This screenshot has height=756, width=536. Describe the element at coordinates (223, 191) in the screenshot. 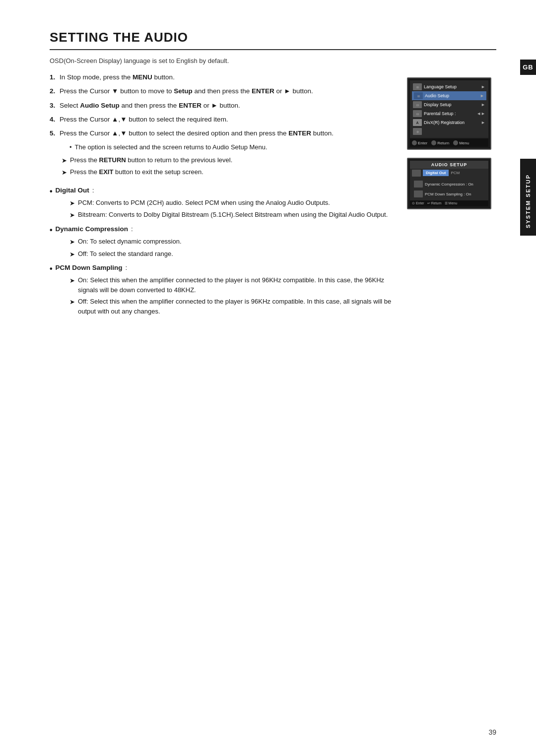

I see `digital-out-header: • Digital Out :` at that location.